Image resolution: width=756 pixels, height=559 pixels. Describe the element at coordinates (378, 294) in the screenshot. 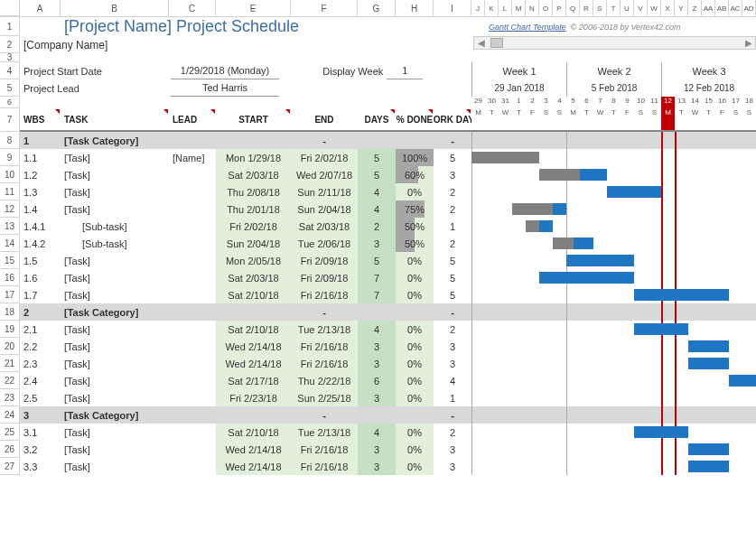

I see `task-row: 171.7[Task]Sat 2/10/18Fri 2/16/1870%5` at that location.